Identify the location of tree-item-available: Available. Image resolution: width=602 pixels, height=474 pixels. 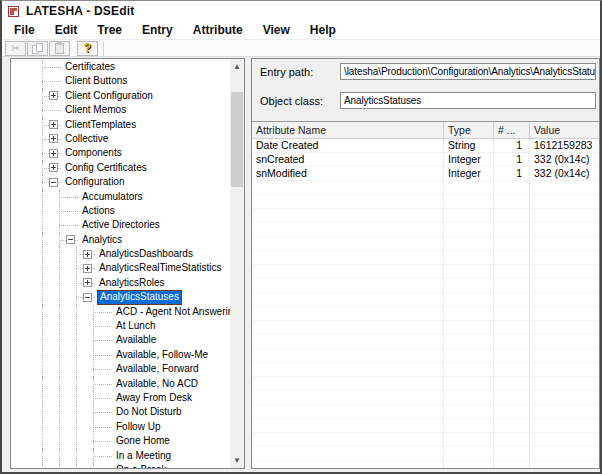
(120, 340).